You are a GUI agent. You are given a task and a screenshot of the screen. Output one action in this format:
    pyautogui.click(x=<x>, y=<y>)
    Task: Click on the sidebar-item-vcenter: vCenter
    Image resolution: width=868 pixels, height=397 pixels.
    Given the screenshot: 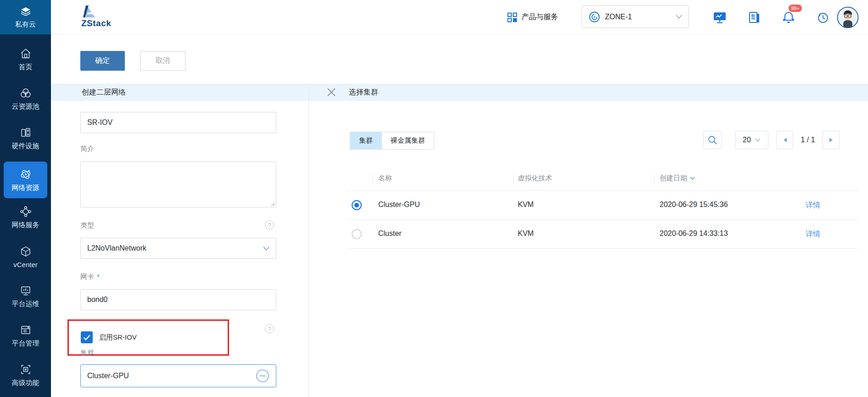 What is the action you would take?
    pyautogui.click(x=26, y=257)
    